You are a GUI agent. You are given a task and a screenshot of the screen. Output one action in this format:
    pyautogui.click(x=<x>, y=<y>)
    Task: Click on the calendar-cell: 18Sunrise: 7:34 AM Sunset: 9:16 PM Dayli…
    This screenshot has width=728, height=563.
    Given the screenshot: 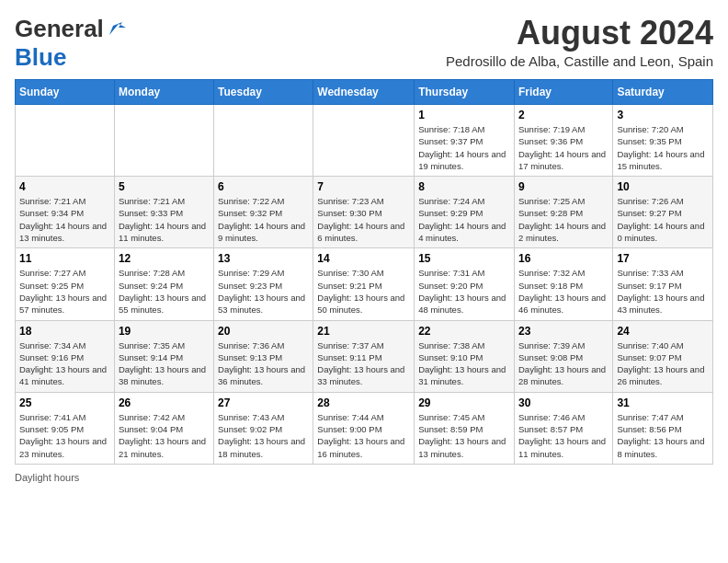 What is the action you would take?
    pyautogui.click(x=65, y=356)
    